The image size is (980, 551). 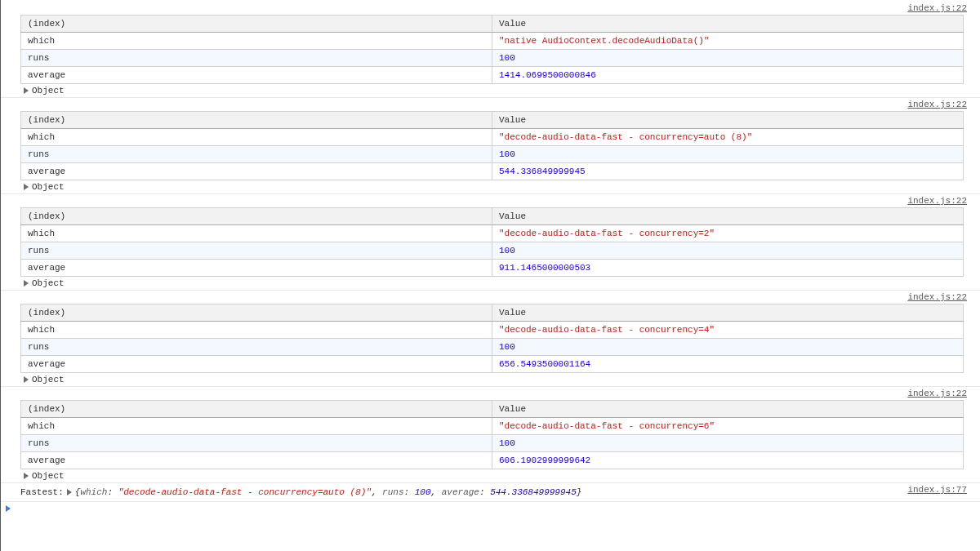 I want to click on table-row: average606.1902999999642, so click(x=492, y=460).